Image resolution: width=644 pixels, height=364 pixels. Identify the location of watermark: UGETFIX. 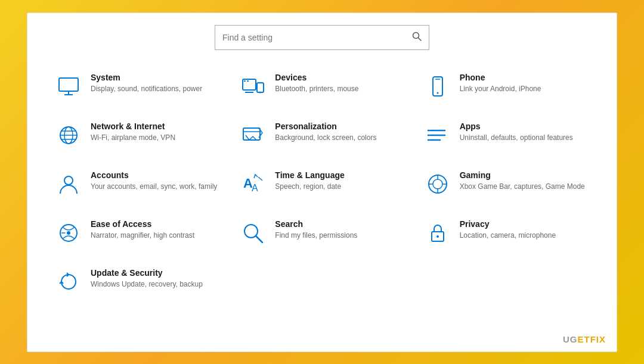
(584, 340).